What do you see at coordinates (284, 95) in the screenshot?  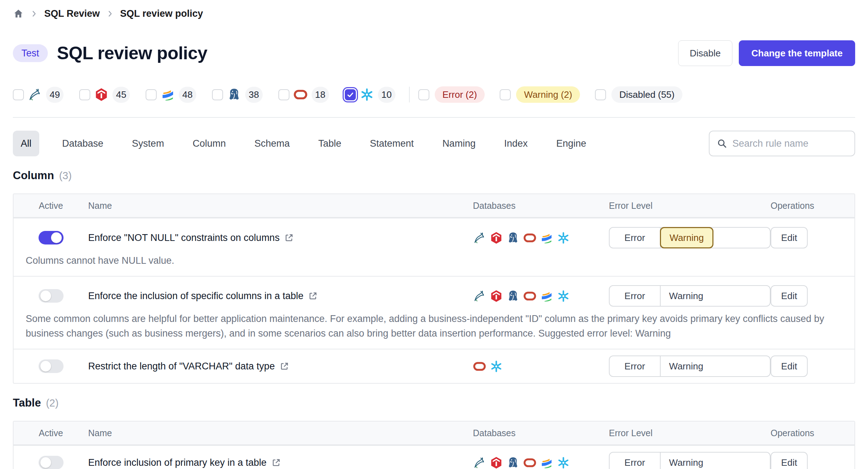 I see `oracle-checkbox` at bounding box center [284, 95].